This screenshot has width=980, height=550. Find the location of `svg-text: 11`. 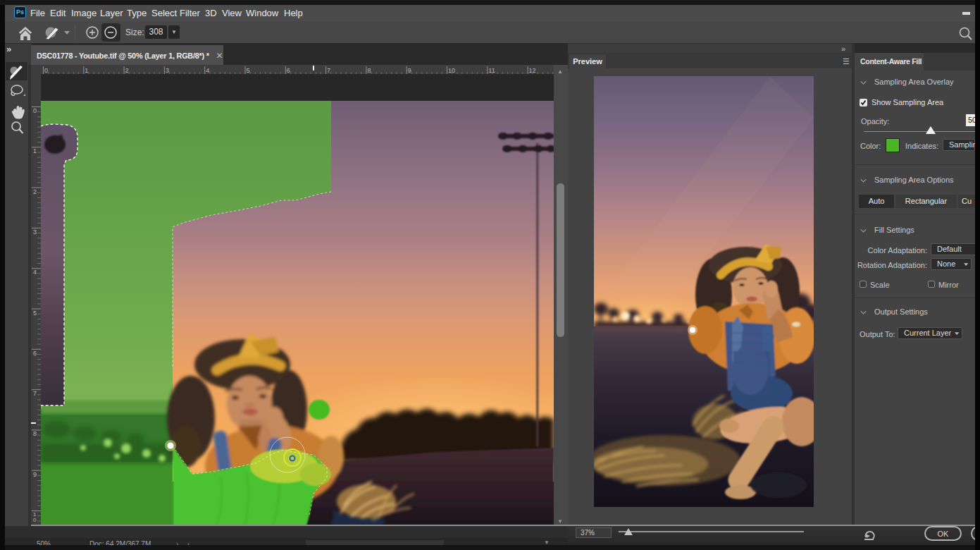

svg-text: 11 is located at coordinates (492, 71).